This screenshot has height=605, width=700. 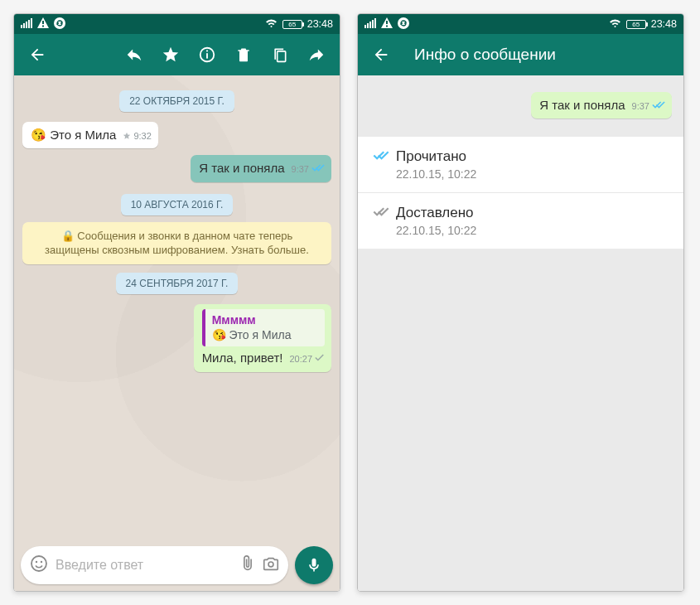 What do you see at coordinates (520, 55) in the screenshot?
I see `info-app-bar: Инфо о сообщении` at bounding box center [520, 55].